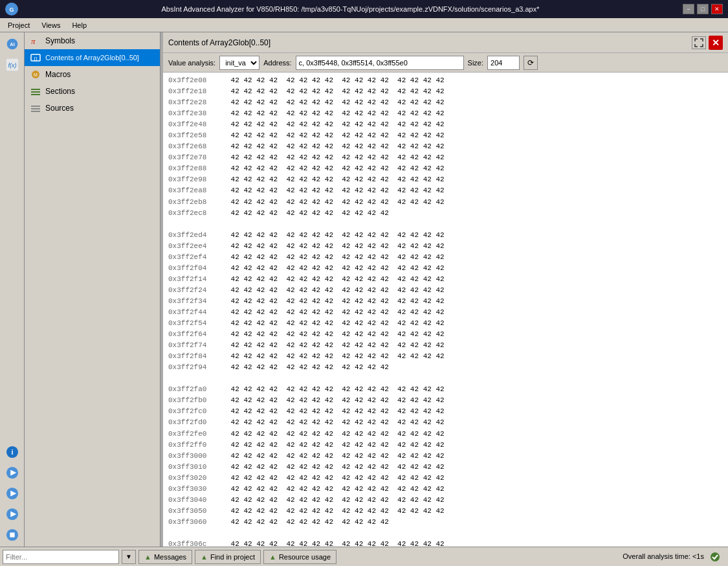 The height and width of the screenshot is (566, 728). Describe the element at coordinates (703, 9) in the screenshot. I see `window-controls: − □ ✕` at that location.